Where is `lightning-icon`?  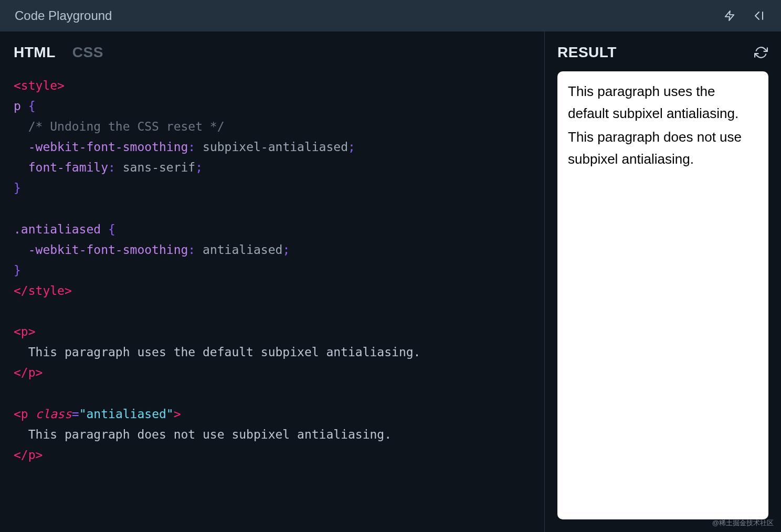
lightning-icon is located at coordinates (730, 16).